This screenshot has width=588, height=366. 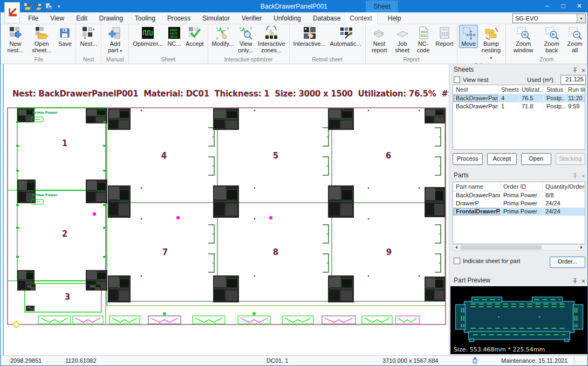 What do you see at coordinates (519, 89) in the screenshot?
I see `sheets-table-header: Nest Sheets Utilizat... Status Run time` at bounding box center [519, 89].